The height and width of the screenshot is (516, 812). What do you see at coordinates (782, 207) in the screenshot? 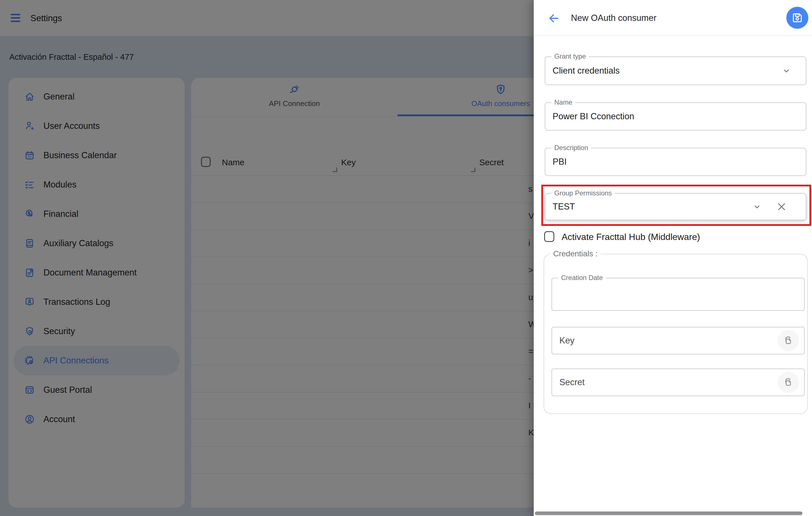
I see `clear-icon` at bounding box center [782, 207].